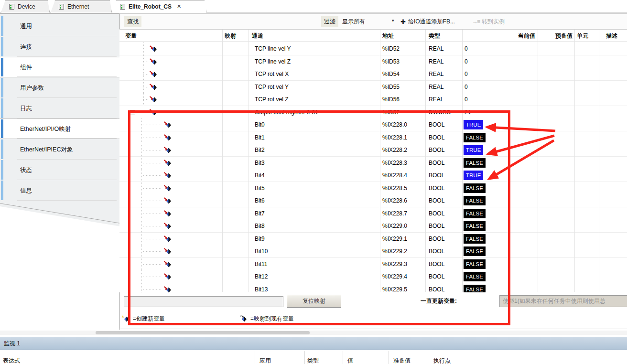  Describe the element at coordinates (493, 22) in the screenshot. I see `goto-instance-label: 转到实例` at that location.